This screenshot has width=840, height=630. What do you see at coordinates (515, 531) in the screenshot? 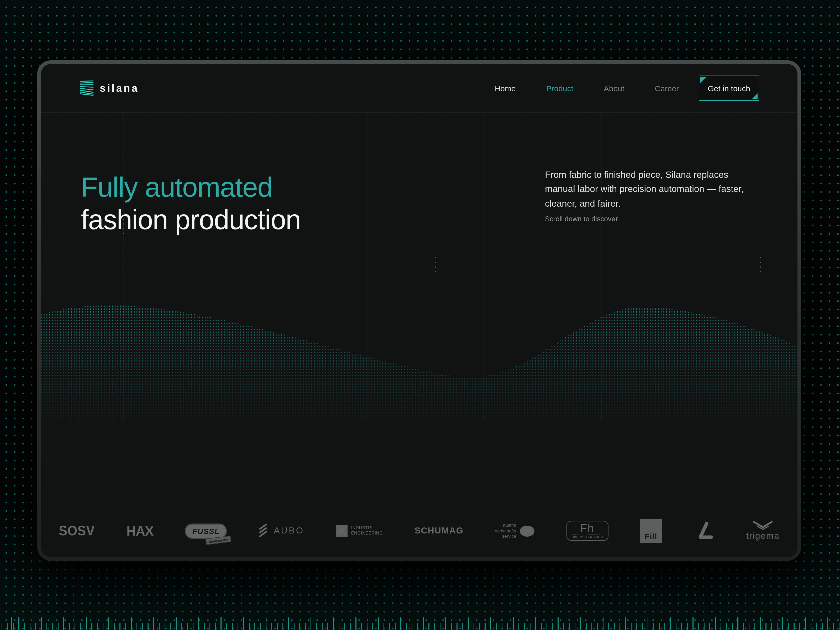
I see `partner-logo-aws: austria wirtschafts service aws` at bounding box center [515, 531].